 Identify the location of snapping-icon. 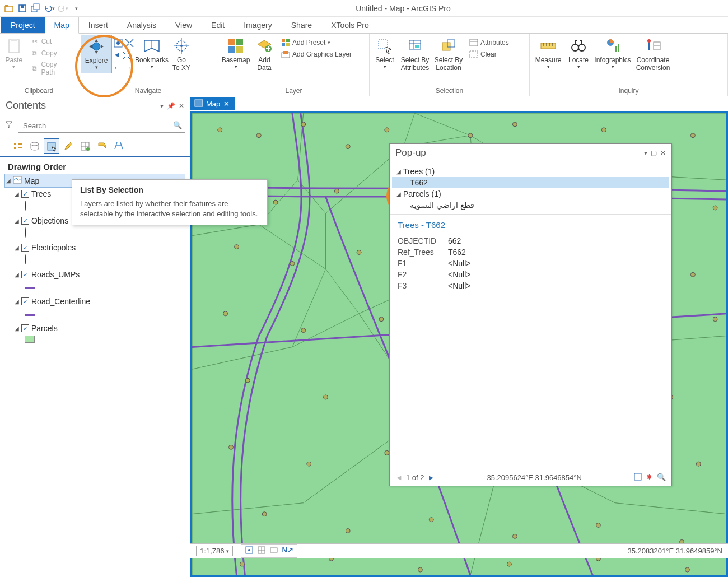
(249, 551).